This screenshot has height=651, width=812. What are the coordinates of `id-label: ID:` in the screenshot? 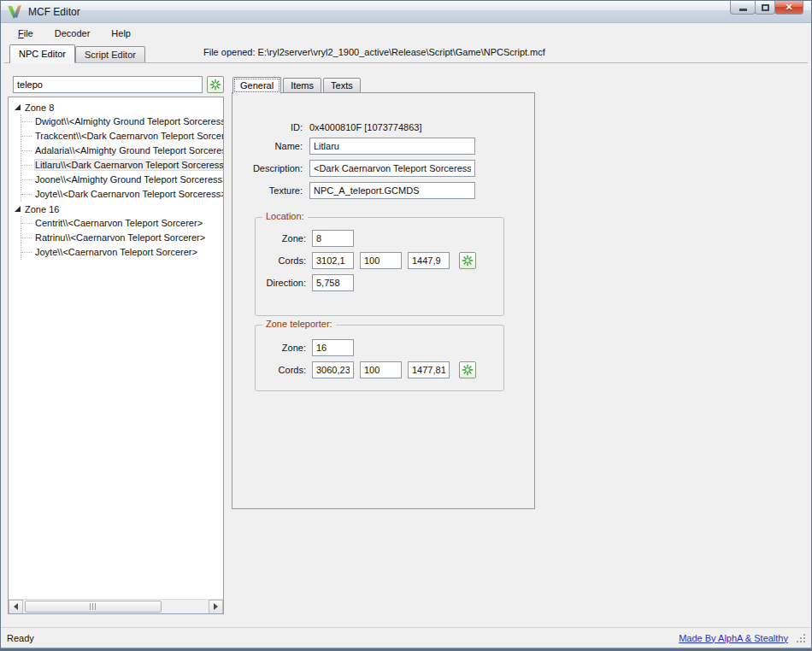 It's located at (268, 127).